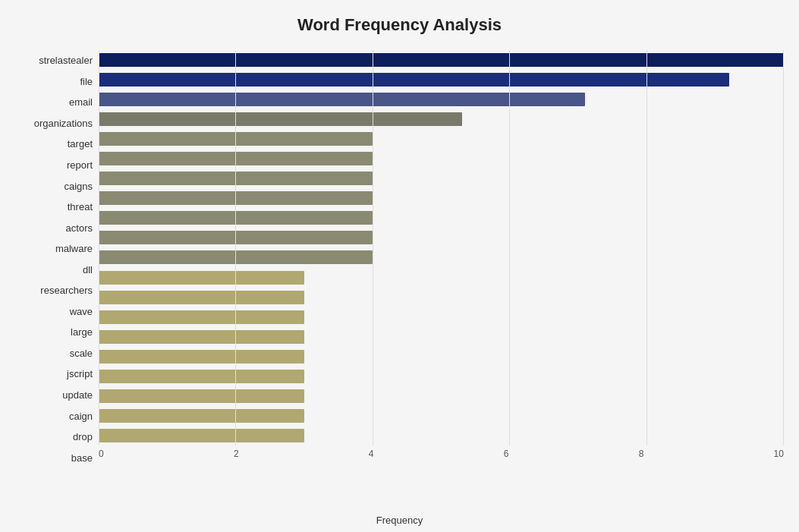  I want to click on y-axis-labels: strelastealerfileemailorganizationstarge…, so click(57, 260).